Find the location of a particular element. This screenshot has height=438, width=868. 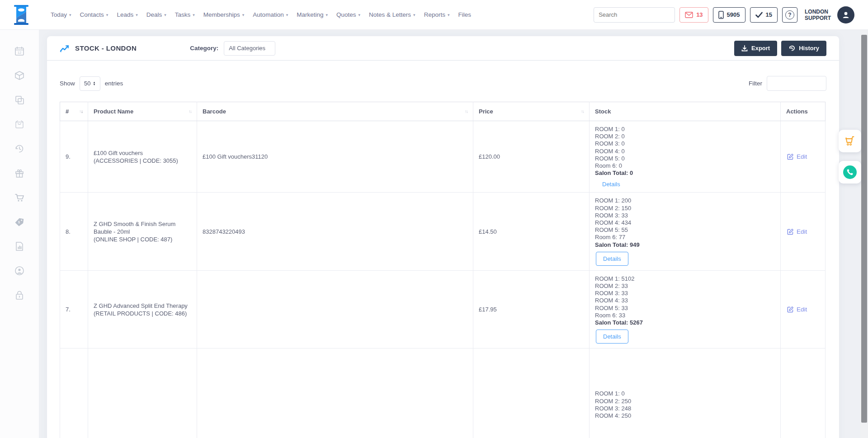

stock-line: ROOM 5: 0 is located at coordinates (685, 159).